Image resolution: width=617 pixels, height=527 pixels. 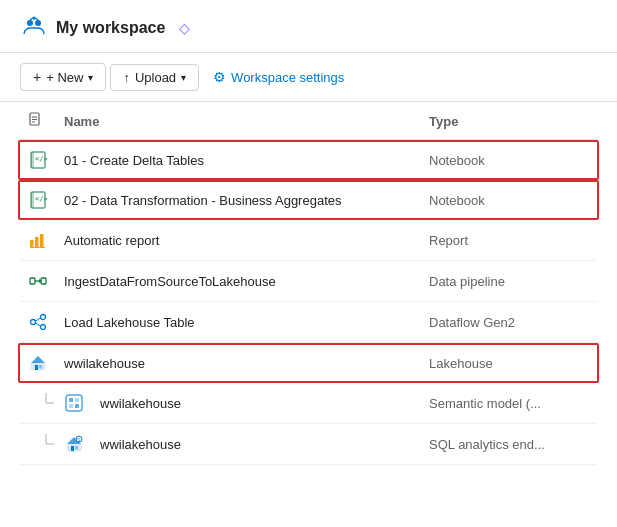 What do you see at coordinates (38, 363) in the screenshot?
I see `lakehouse-icon` at bounding box center [38, 363].